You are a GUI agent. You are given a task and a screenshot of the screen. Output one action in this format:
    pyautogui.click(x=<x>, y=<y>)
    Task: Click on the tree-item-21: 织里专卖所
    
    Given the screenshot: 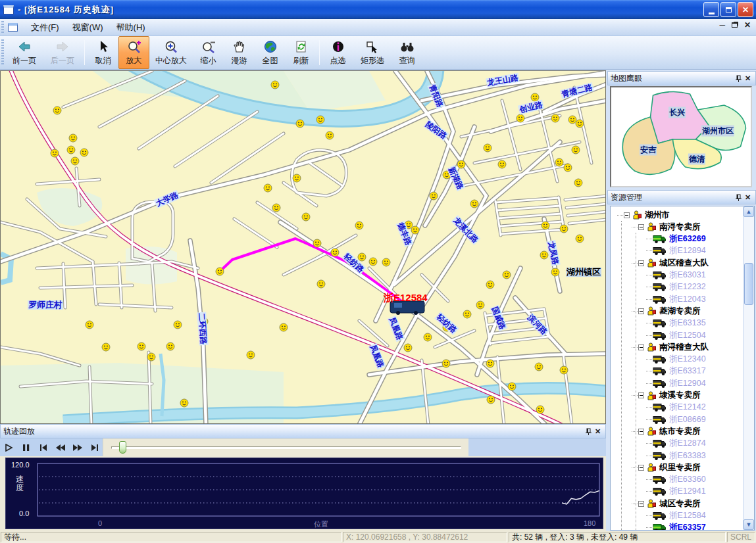 What is the action you would take?
    pyautogui.click(x=666, y=467)
    